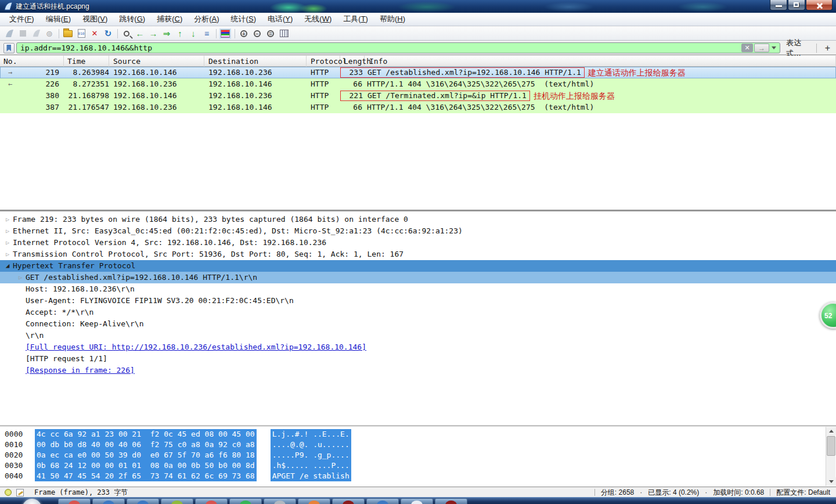 This screenshot has width=836, height=504. I want to click on packet-row: →2198.263984192.168.10.146192.168.10.236…, so click(418, 73).